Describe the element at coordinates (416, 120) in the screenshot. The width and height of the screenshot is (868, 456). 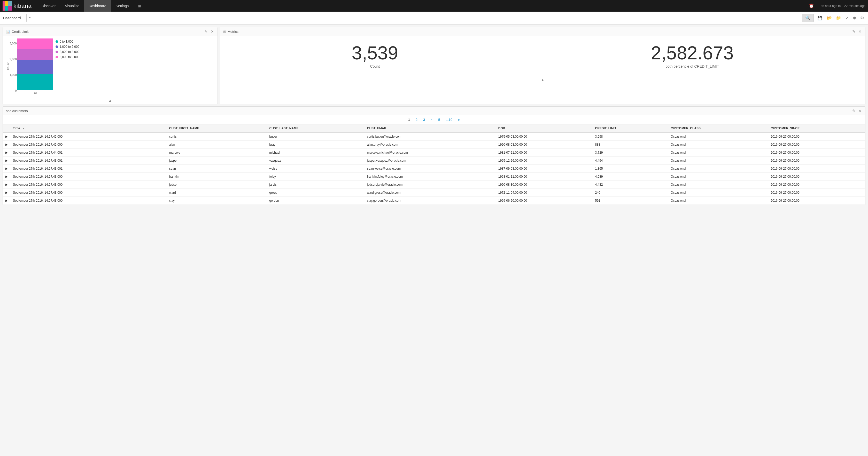
I see `page-2-button: 2` at that location.